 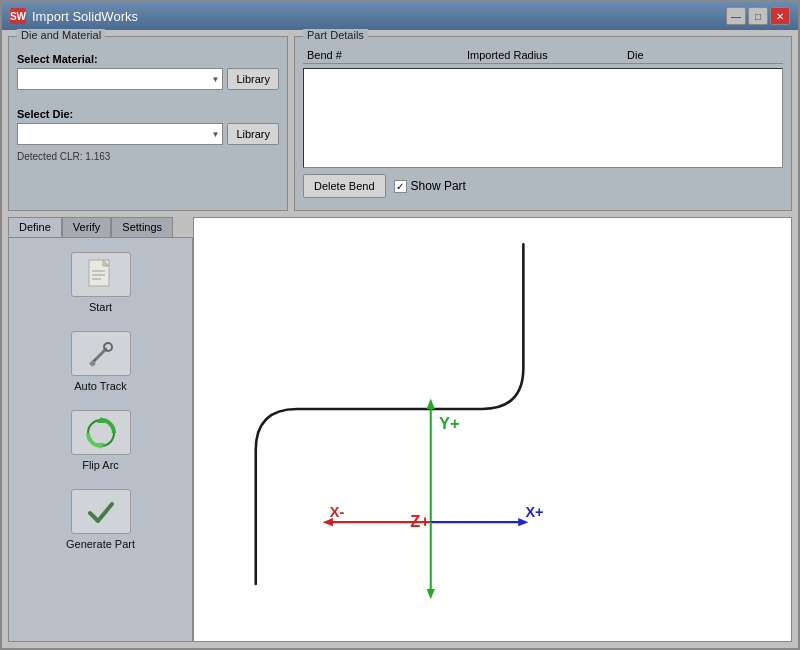 What do you see at coordinates (780, 16) in the screenshot?
I see `close-button: ✕` at bounding box center [780, 16].